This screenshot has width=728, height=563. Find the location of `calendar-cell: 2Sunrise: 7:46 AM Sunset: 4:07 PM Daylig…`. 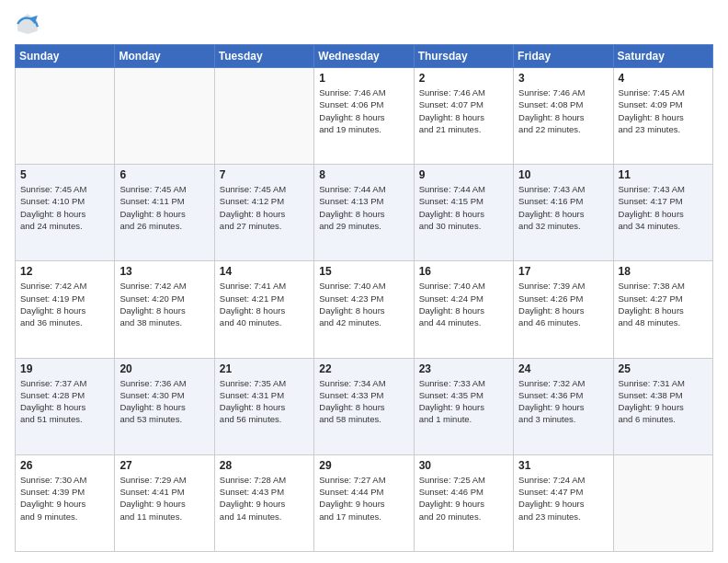

calendar-cell: 2Sunrise: 7:46 AM Sunset: 4:07 PM Daylig… is located at coordinates (463, 116).